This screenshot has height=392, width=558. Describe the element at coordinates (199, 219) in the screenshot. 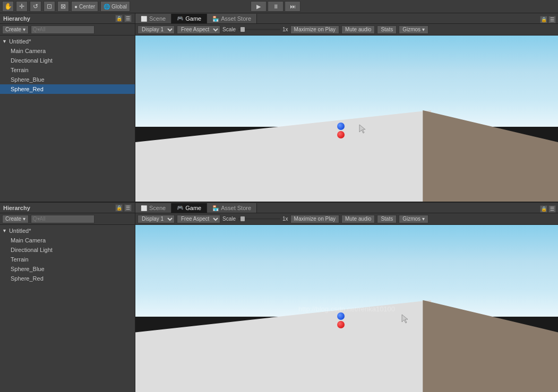

I see `bottom-aspect-select: Free Aspect` at that location.